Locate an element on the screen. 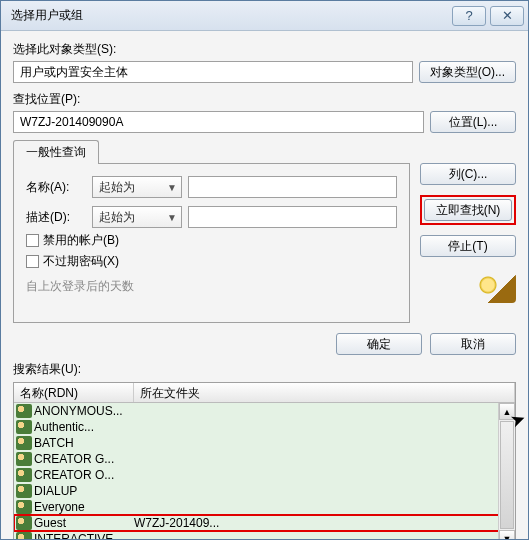 This screenshot has height=540, width=529. help-button: ? is located at coordinates (469, 16).